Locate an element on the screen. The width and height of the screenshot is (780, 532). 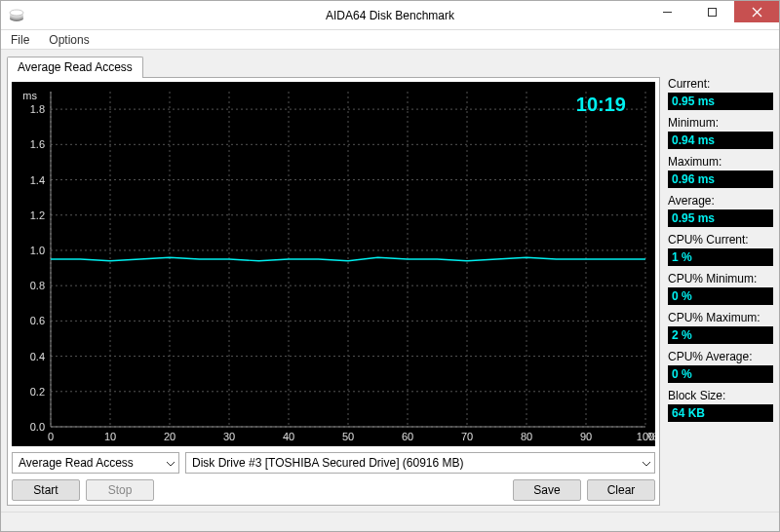
menu-file: File is located at coordinates (20, 40).